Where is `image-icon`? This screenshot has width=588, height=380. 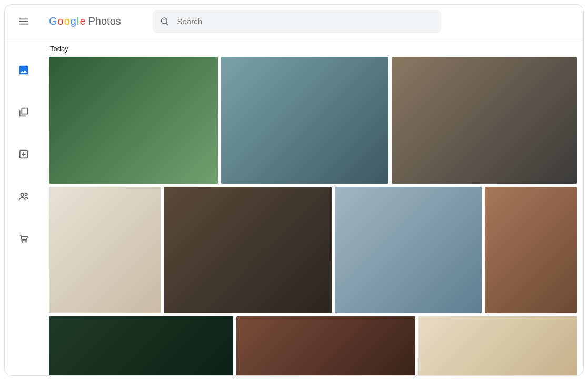 image-icon is located at coordinates (24, 70).